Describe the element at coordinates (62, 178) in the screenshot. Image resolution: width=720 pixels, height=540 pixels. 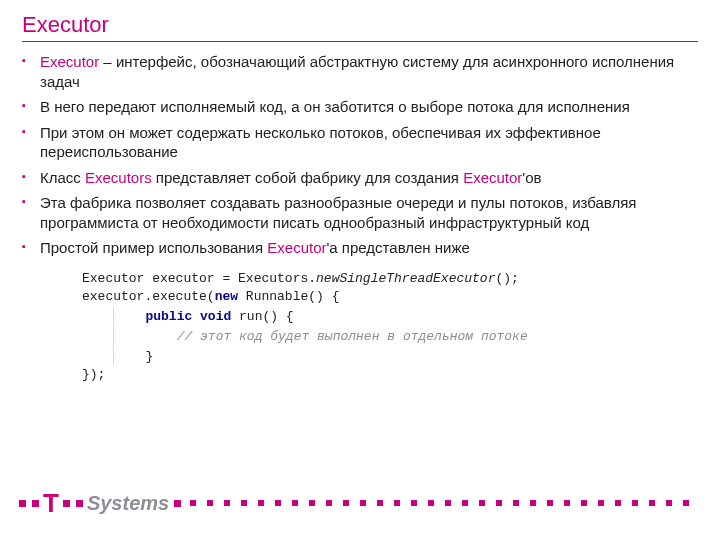
I see `text: Класс` at that location.